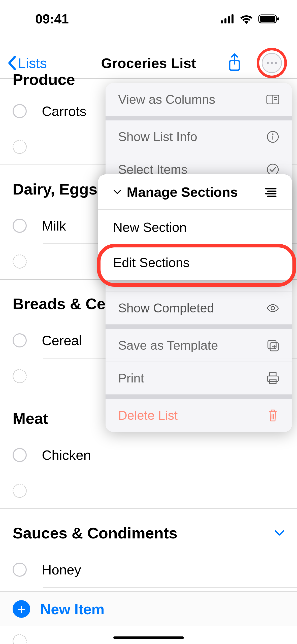 This screenshot has height=644, width=297. I want to click on cellular-icon, so click(228, 19).